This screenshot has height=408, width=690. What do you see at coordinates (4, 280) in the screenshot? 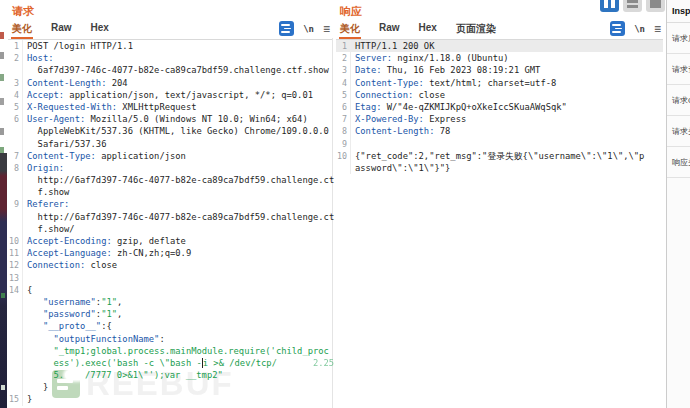
I see `edge-dark-band` at bounding box center [4, 280].